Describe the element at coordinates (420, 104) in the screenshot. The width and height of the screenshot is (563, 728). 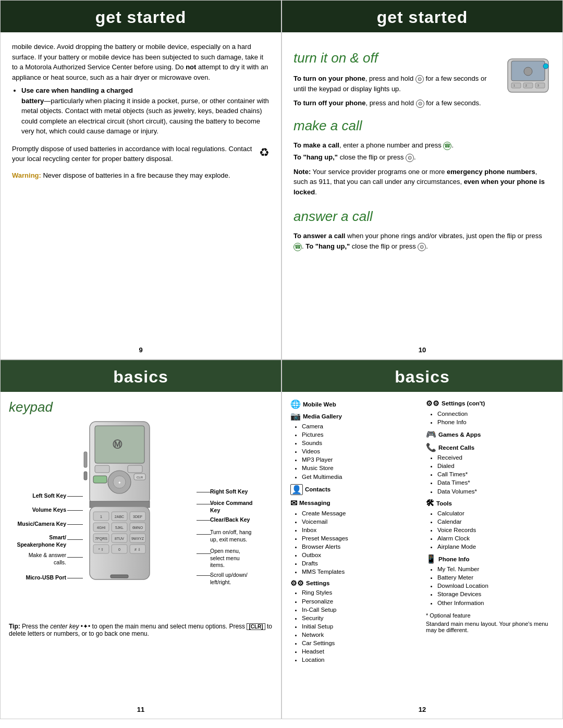
I see `off-button-icon: ⊙` at that location.